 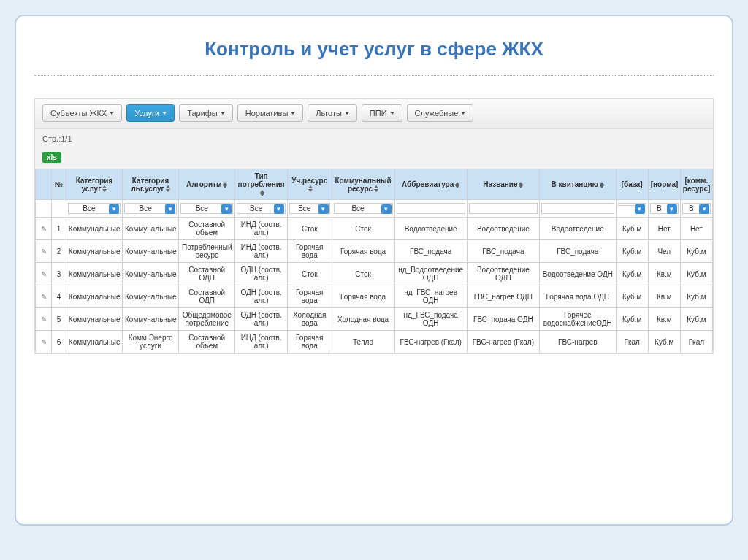 What do you see at coordinates (270, 113) in the screenshot?
I see `toolbar-btn-3: Нормативы` at bounding box center [270, 113].